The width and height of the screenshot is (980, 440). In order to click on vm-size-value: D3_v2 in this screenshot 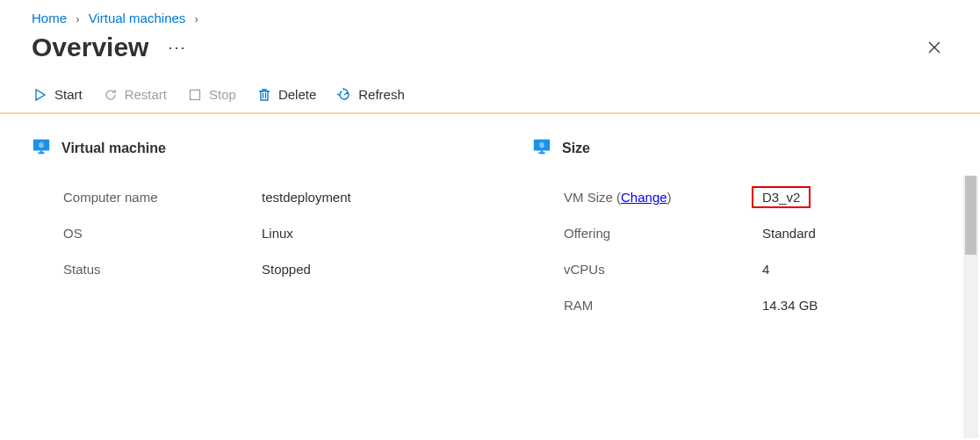, I will do `click(782, 197)`.